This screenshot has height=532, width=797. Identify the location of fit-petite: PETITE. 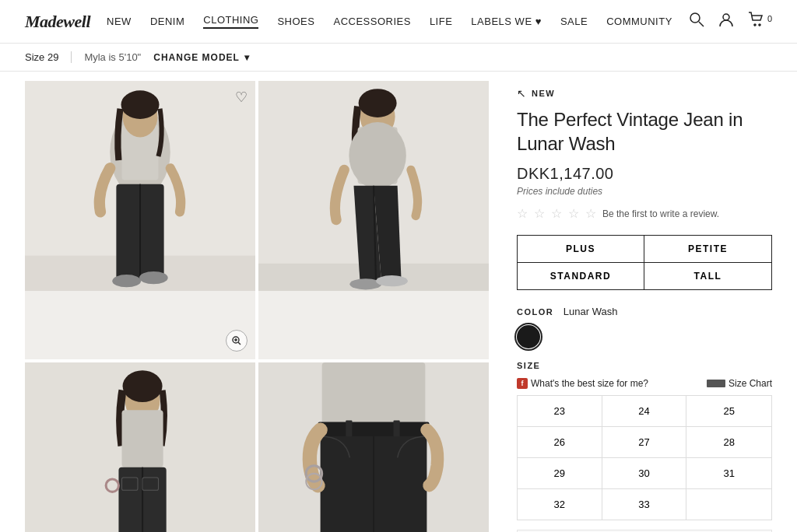
(708, 249).